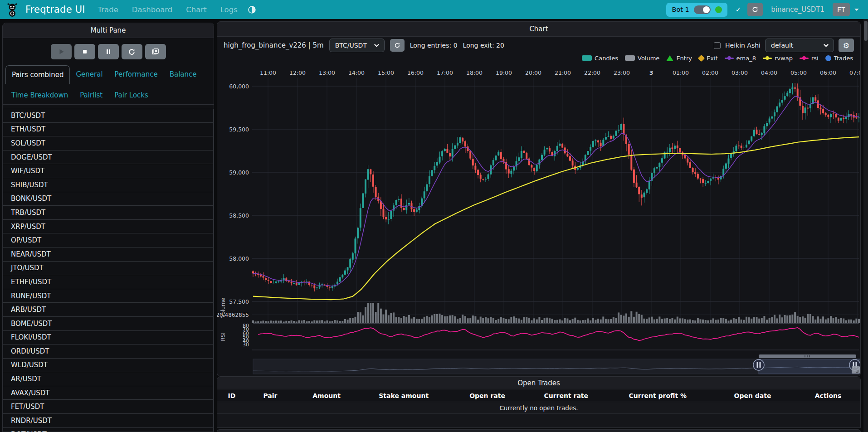 Image resolution: width=868 pixels, height=432 pixels. What do you see at coordinates (196, 10) in the screenshot?
I see `nav-link-chart: Chart` at bounding box center [196, 10].